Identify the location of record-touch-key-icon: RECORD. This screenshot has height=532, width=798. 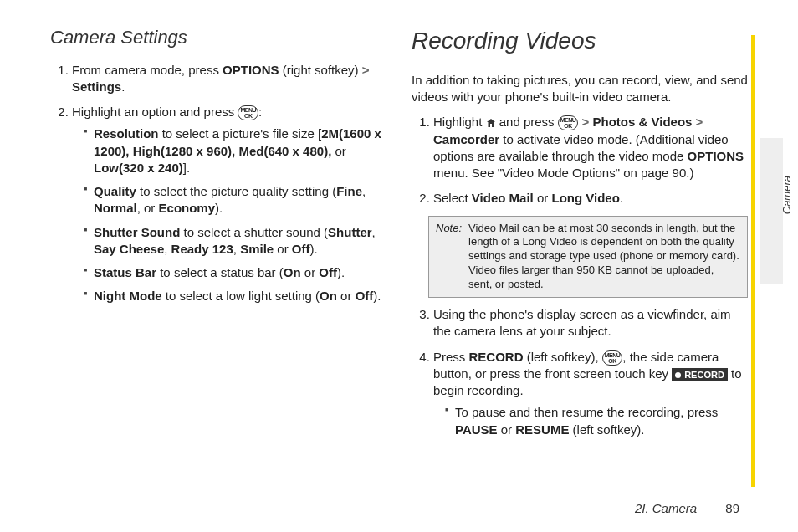
(699, 375).